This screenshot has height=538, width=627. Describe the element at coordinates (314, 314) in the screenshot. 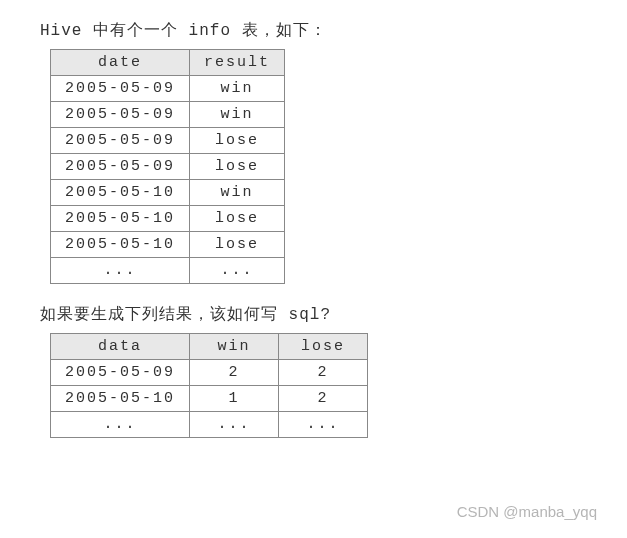

I see `intro-text-2: 如果要生成下列结果，该如何写 sql?` at that location.